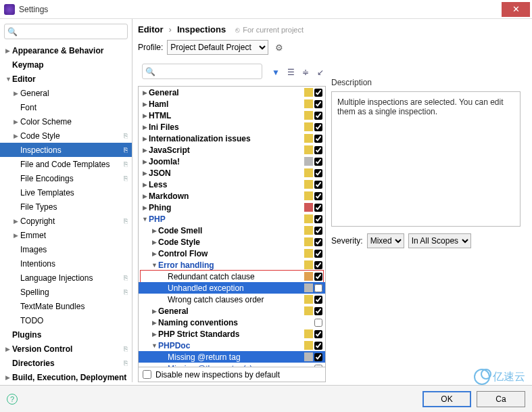  I want to click on inspection-tree-item: ▶Haml, so click(232, 104).